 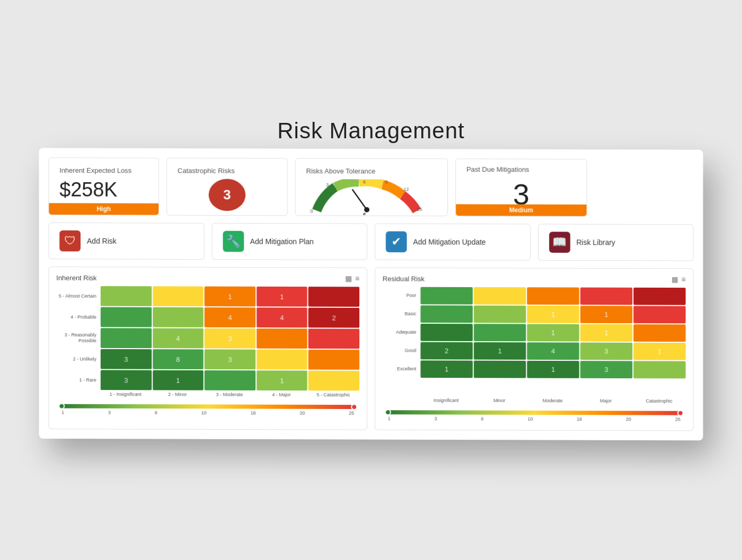 I want to click on cell-2-1: 3, so click(x=126, y=359).